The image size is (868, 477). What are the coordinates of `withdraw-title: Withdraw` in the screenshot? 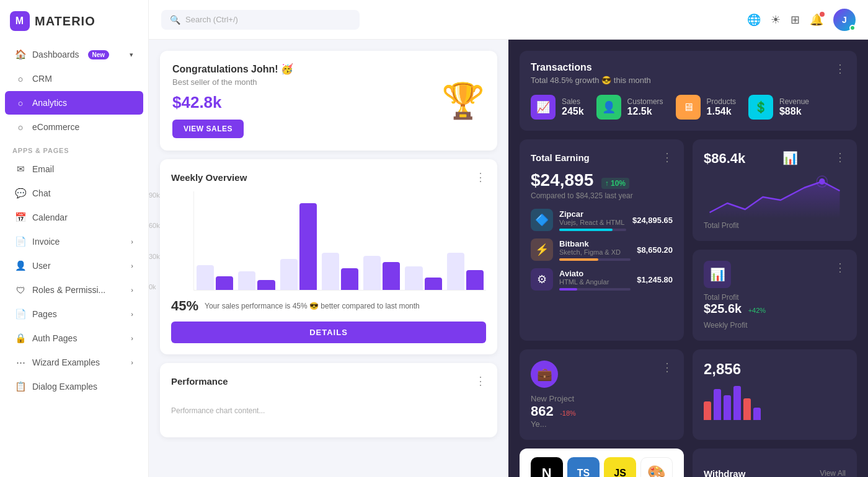 It's located at (724, 473).